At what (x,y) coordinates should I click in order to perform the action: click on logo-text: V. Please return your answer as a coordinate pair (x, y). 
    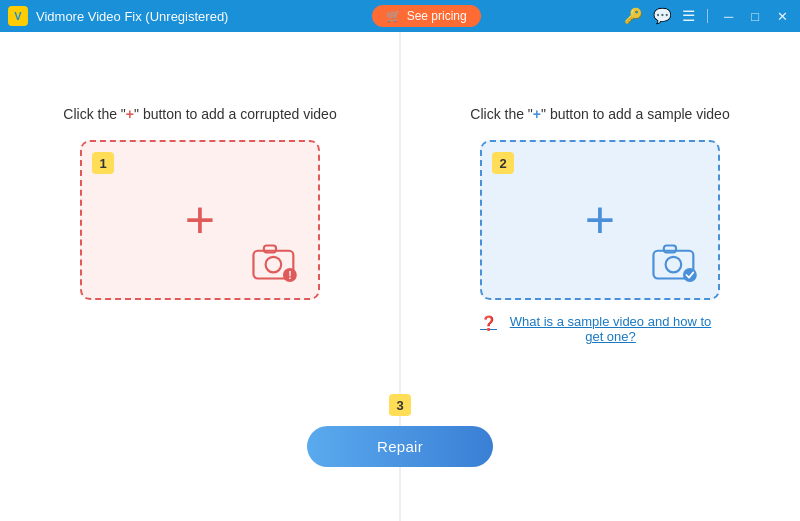
    Looking at the image, I should click on (18, 16).